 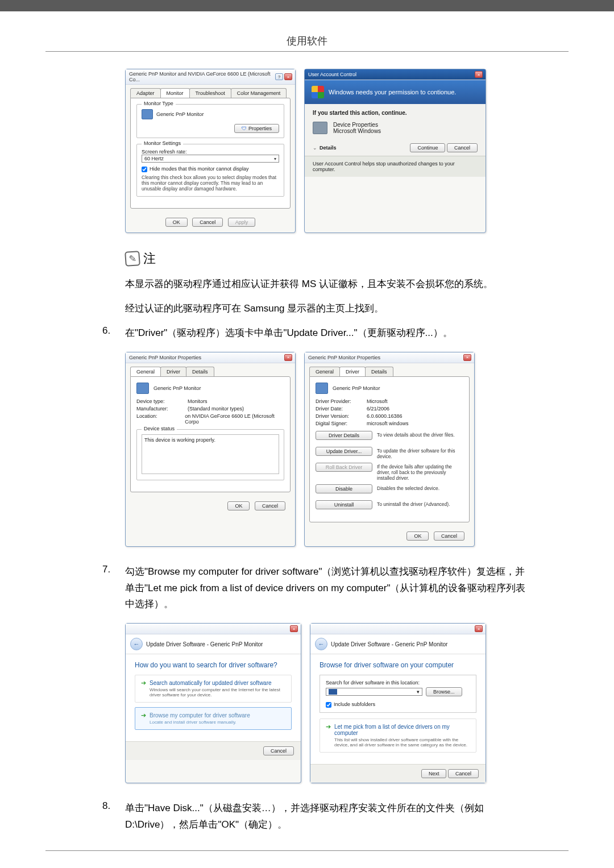 What do you see at coordinates (344, 435) in the screenshot?
I see `driver-details-button: Driver Details` at bounding box center [344, 435].